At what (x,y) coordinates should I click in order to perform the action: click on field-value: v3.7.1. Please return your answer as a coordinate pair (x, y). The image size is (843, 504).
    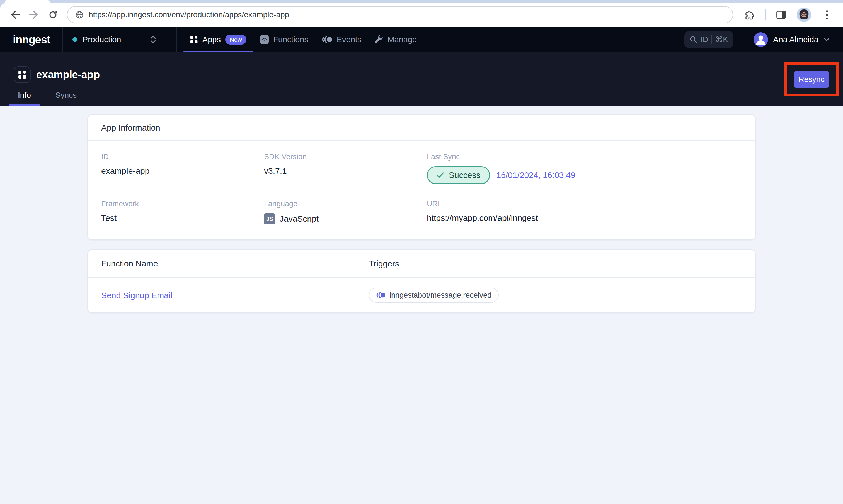
    Looking at the image, I should click on (345, 171).